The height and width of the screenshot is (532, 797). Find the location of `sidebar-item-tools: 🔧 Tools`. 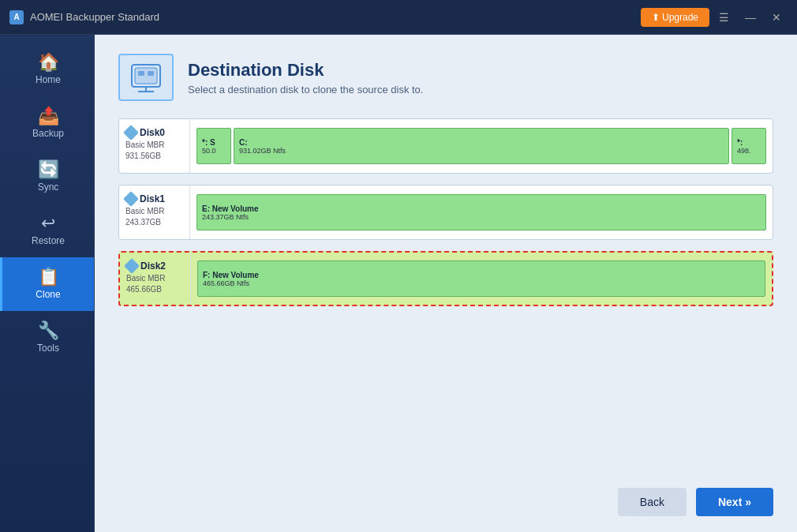

sidebar-item-tools: 🔧 Tools is located at coordinates (47, 338).